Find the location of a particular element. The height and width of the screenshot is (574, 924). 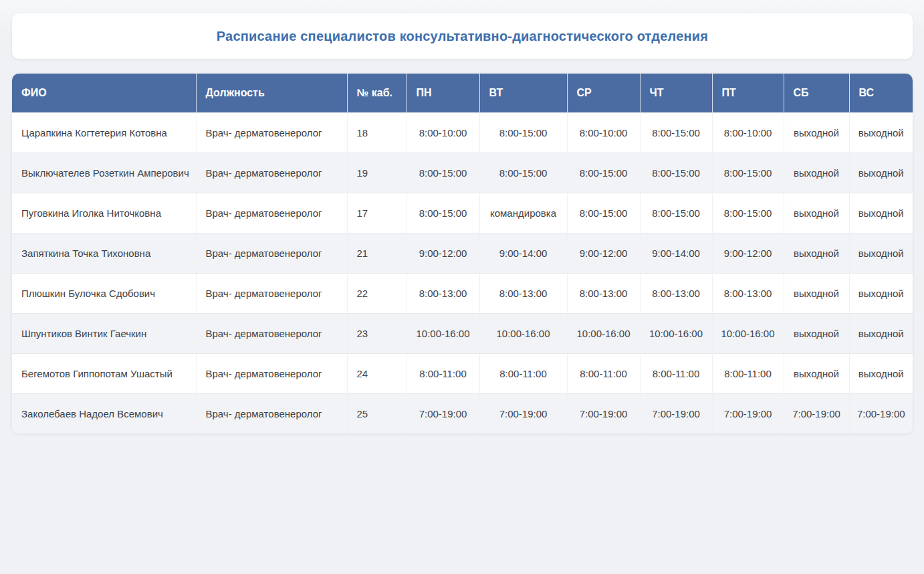

sun-cell: 7:00-19:00 is located at coordinates (881, 413).